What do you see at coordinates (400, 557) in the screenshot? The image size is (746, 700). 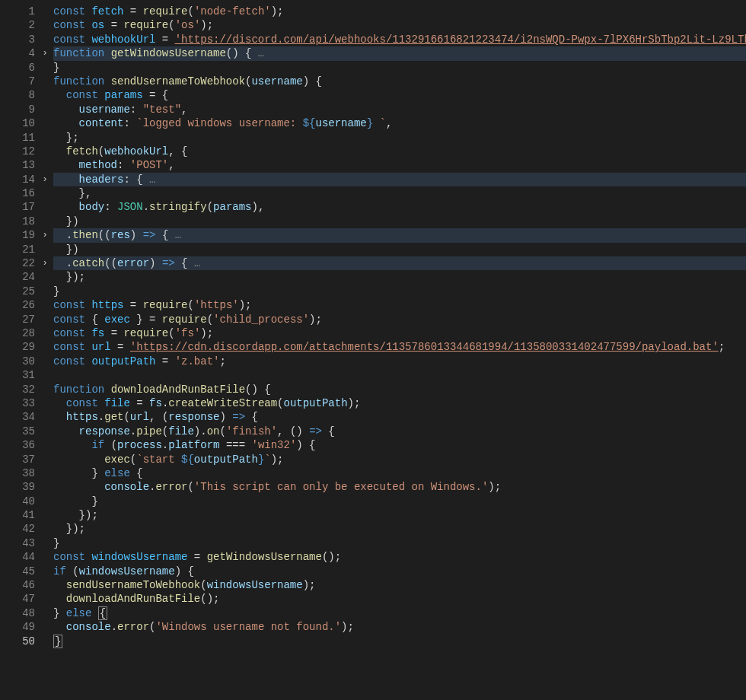 I see `code-line: const windowsUsername = getWindowsUserna…` at bounding box center [400, 557].